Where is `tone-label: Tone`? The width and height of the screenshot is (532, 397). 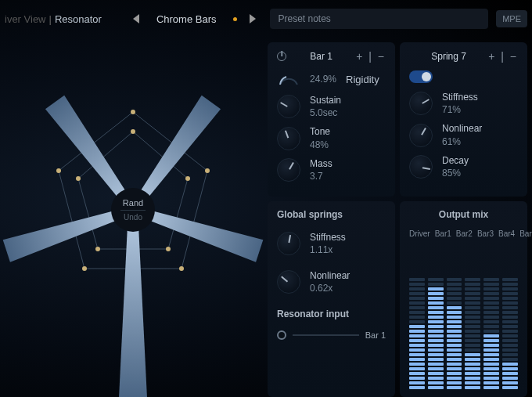 tone-label: Tone is located at coordinates (320, 132).